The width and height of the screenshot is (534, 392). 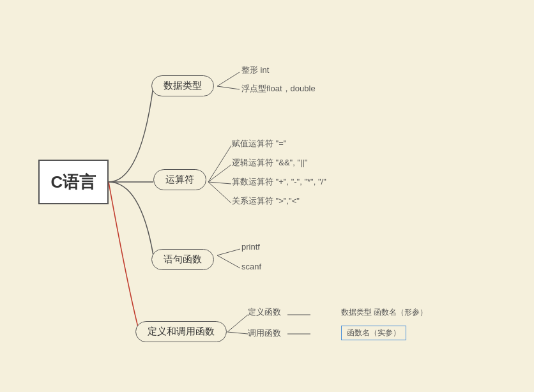 I want to click on leaf-assign: 赋值运算符 "=", so click(x=259, y=144).